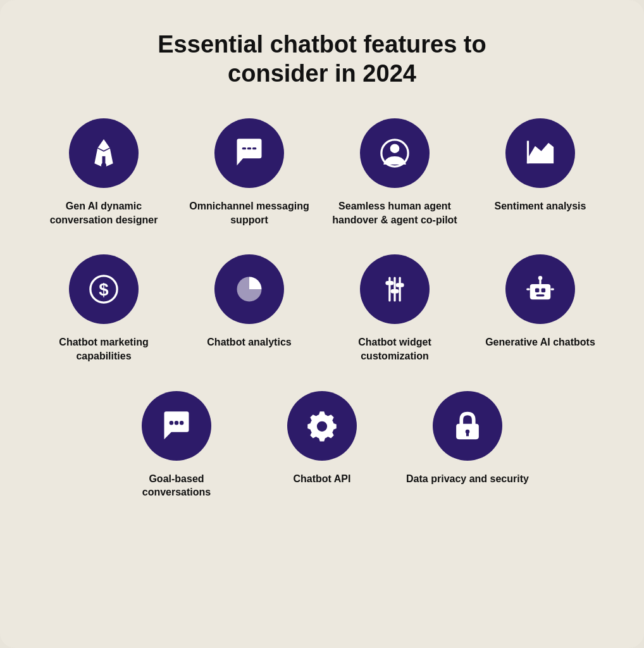 The height and width of the screenshot is (648, 644). Describe the element at coordinates (395, 349) in the screenshot. I see `feature-label-widget: Chatbot widget customization` at that location.